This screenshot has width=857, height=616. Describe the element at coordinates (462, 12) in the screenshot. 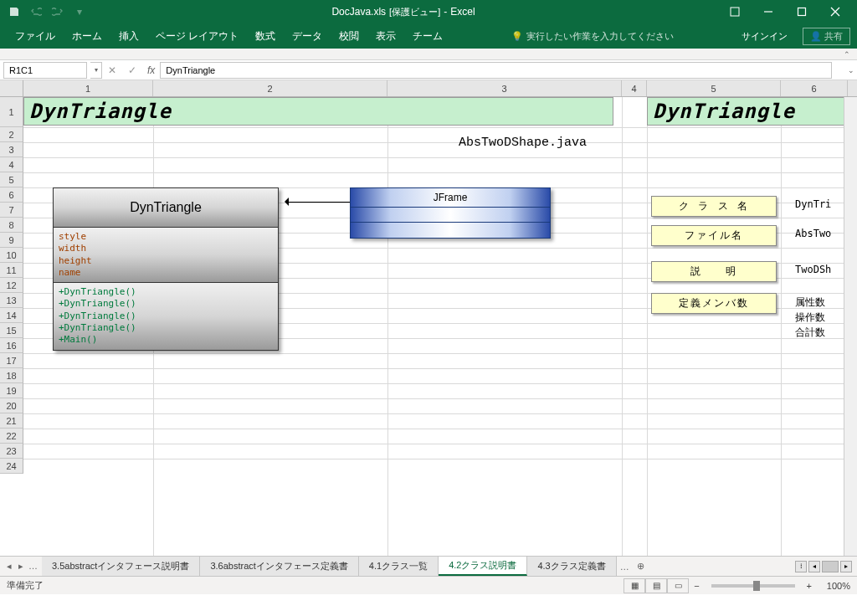

I see `title-app: Excel` at that location.